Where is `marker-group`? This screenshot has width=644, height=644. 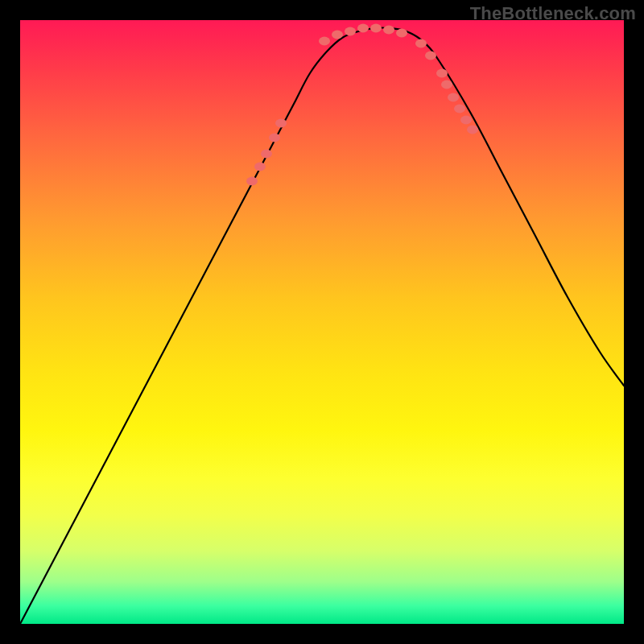
marker-group is located at coordinates (362, 105).